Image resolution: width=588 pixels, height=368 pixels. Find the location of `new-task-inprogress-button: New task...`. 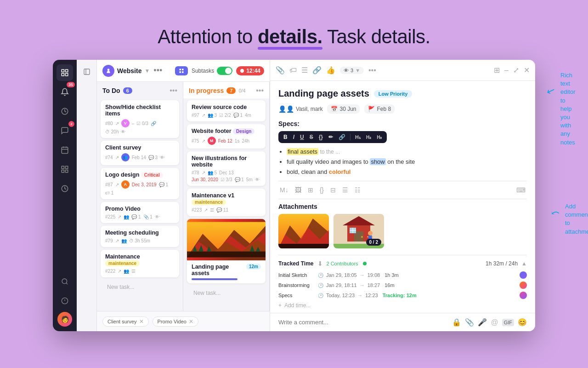

new-task-inprogress-button: New task... is located at coordinates (226, 293).